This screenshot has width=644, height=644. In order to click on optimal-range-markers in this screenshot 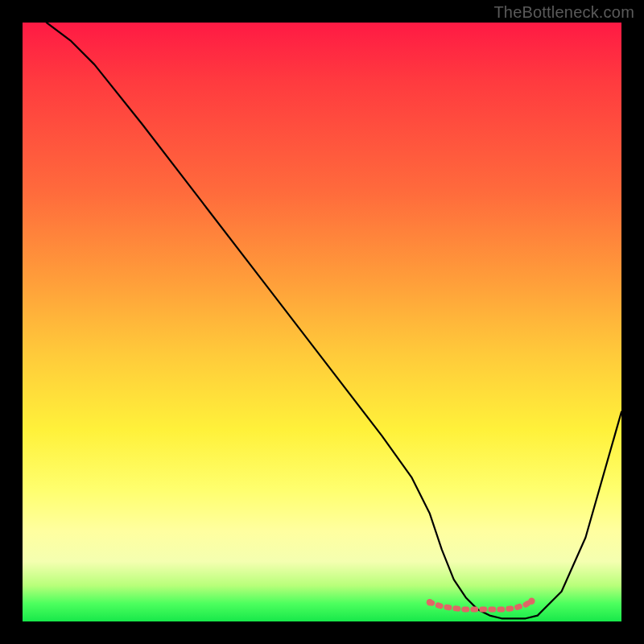, I will do `click(481, 604)`.